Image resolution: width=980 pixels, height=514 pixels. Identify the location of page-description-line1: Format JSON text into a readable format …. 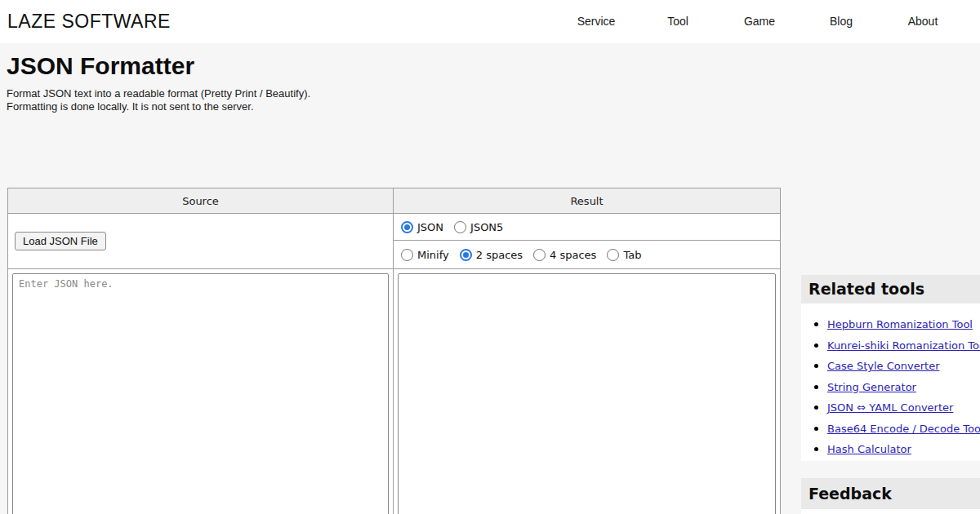
(158, 94).